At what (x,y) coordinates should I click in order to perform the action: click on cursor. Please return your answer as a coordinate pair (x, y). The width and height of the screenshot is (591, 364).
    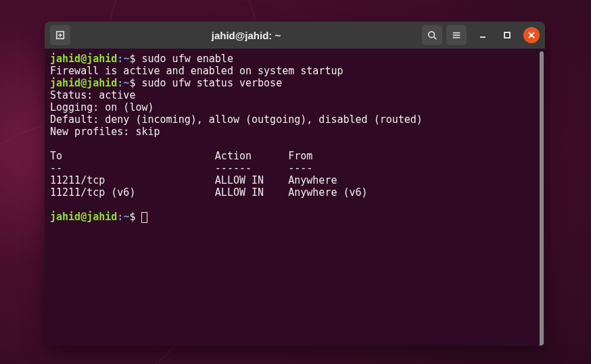
    Looking at the image, I should click on (145, 217).